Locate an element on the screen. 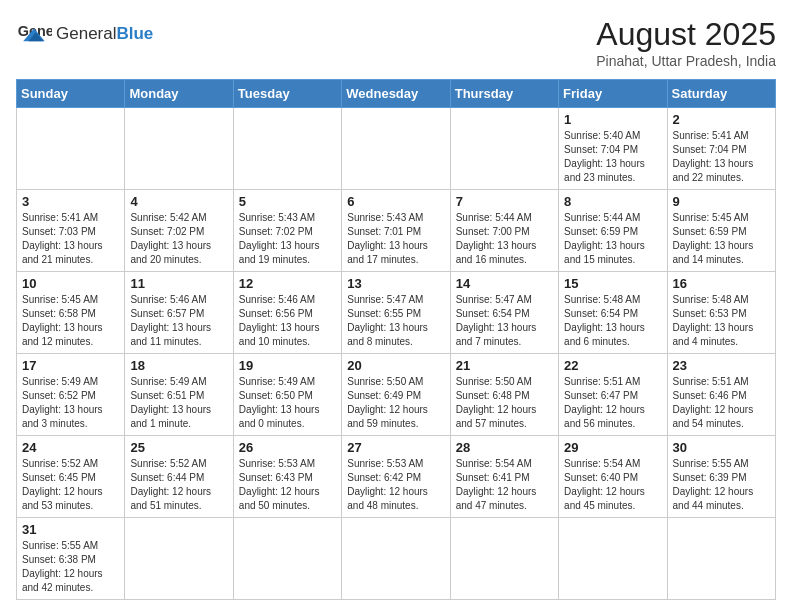  calendar-subtitle: Pinahat, Uttar Pradesh, India is located at coordinates (686, 61).